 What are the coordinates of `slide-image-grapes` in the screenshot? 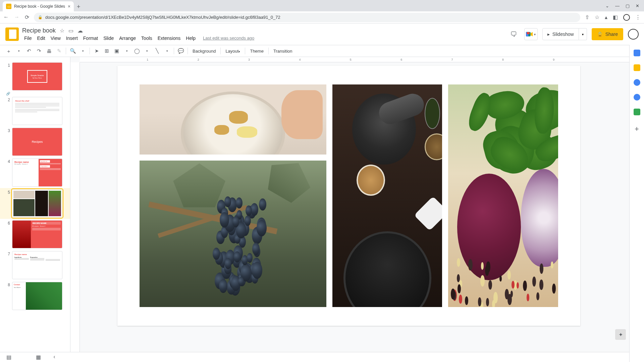 It's located at (233, 234).